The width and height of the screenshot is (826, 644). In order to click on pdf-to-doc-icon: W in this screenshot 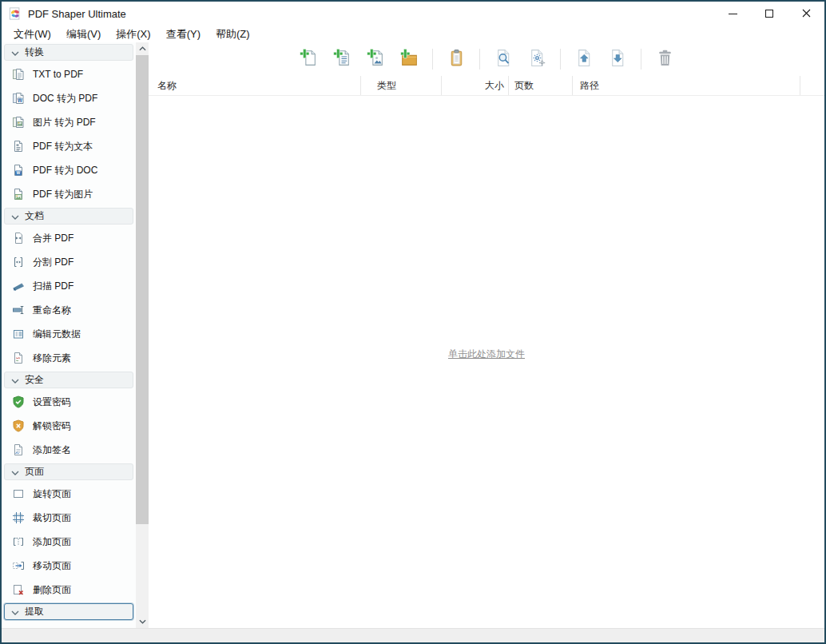, I will do `click(18, 170)`.